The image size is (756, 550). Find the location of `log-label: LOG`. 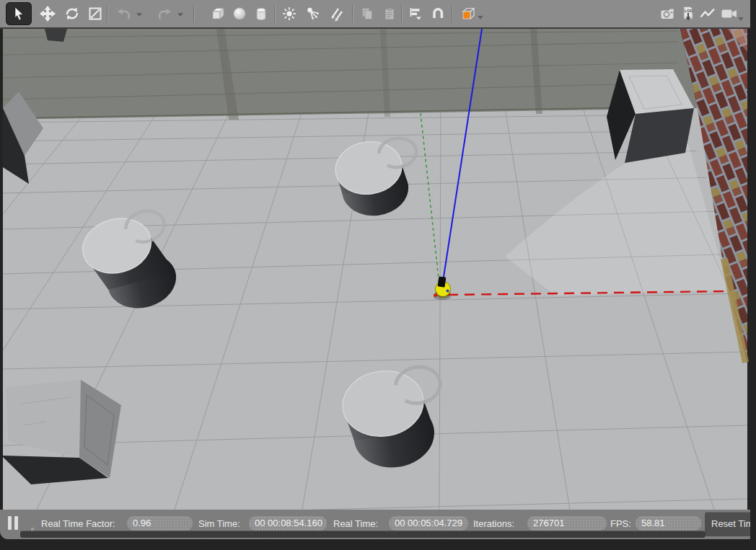

log-label: LOG is located at coordinates (689, 11).